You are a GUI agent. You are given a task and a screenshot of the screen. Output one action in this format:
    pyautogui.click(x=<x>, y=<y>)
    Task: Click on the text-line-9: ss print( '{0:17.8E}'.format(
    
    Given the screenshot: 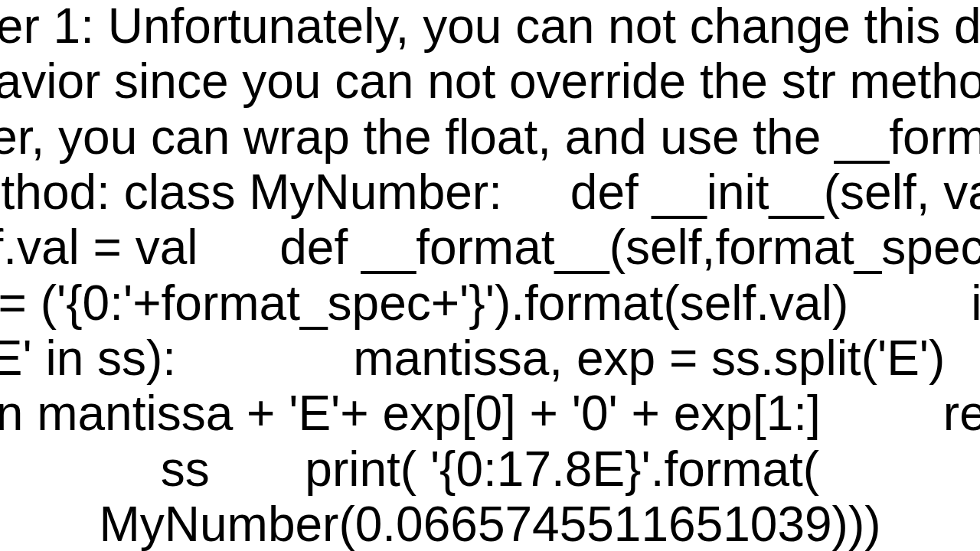 What is the action you would take?
    pyautogui.click(x=490, y=469)
    